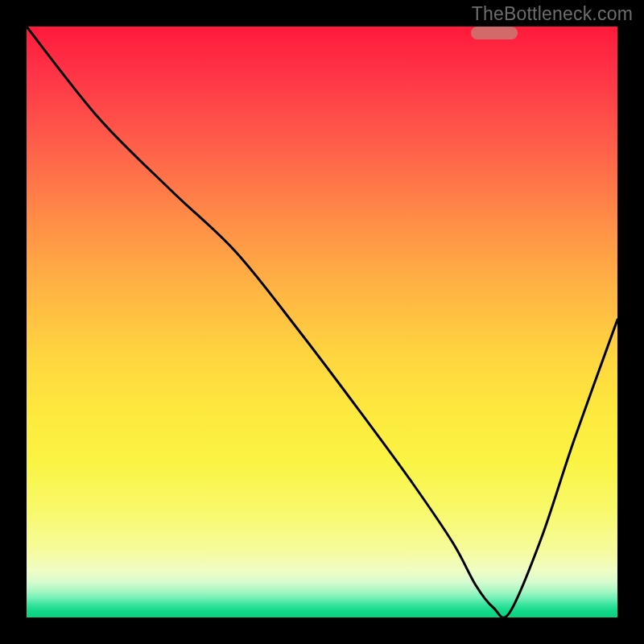 This screenshot has width=644, height=644. What do you see at coordinates (552, 14) in the screenshot?
I see `watermark-text: TheBottleneck.com` at bounding box center [552, 14].